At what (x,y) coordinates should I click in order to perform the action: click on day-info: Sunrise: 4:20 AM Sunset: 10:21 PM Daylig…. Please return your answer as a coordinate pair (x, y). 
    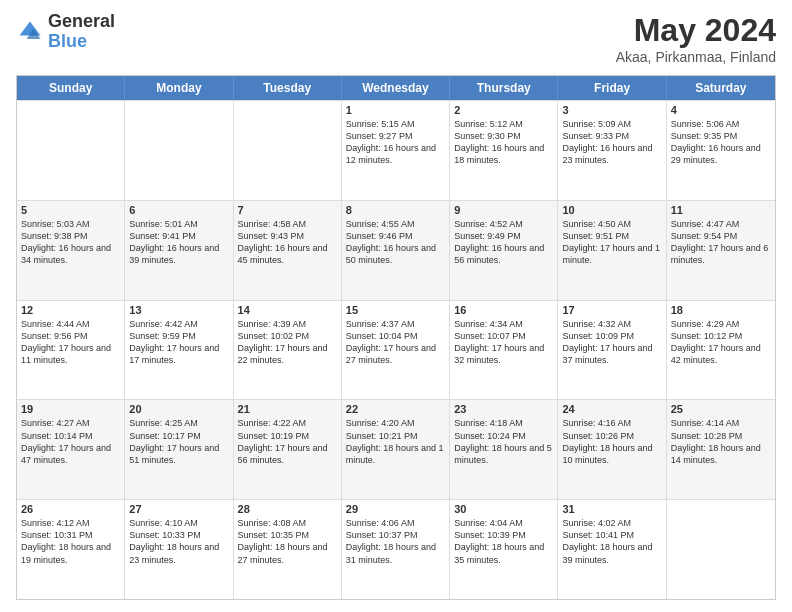
    Looking at the image, I should click on (396, 442).